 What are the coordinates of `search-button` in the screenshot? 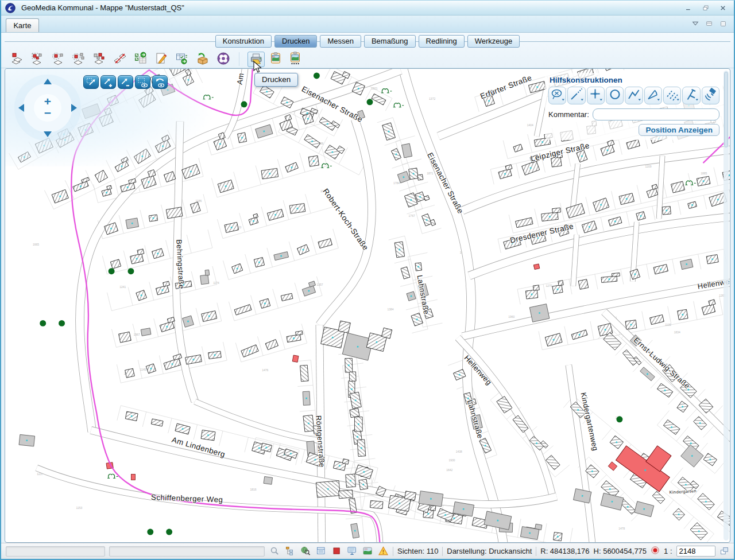 It's located at (274, 551).